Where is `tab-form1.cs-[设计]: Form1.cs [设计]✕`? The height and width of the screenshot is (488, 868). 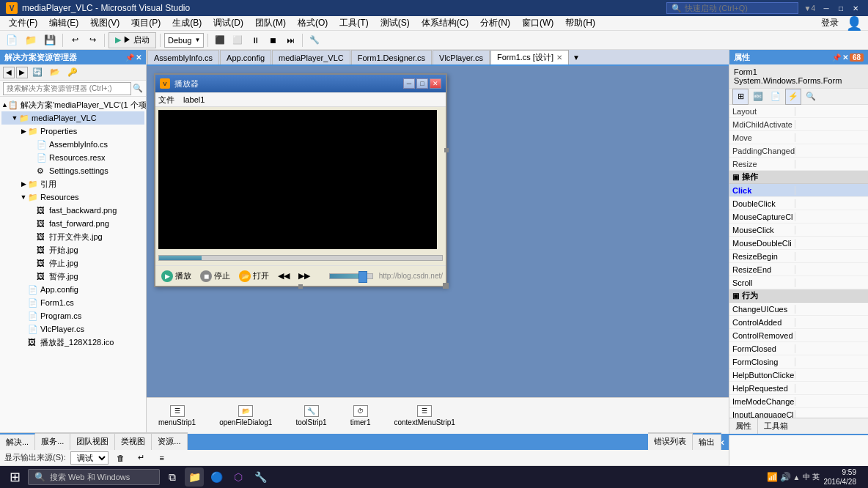 tab-form1.cs-[设计]: Form1.cs [设计]✕ is located at coordinates (529, 58).